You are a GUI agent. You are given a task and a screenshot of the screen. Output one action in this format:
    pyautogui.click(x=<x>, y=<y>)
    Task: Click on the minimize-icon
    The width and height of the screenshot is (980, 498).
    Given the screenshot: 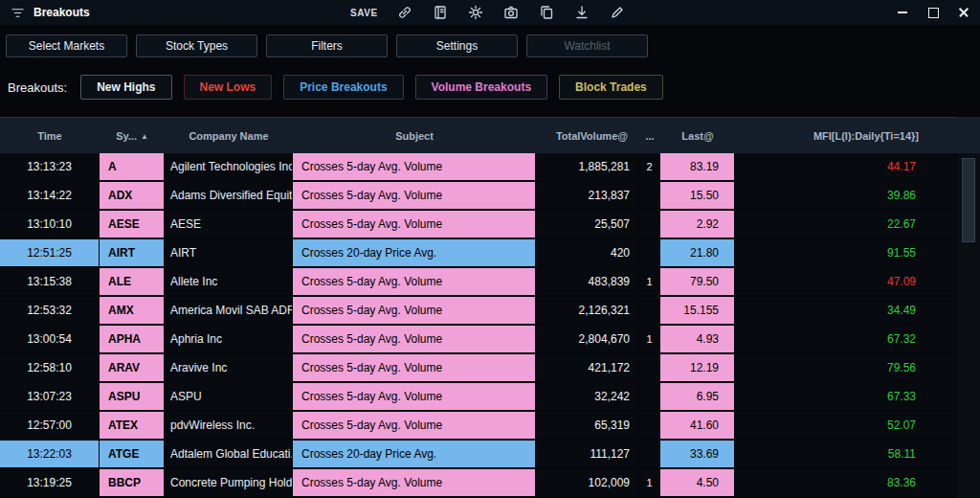 What is the action you would take?
    pyautogui.click(x=902, y=12)
    